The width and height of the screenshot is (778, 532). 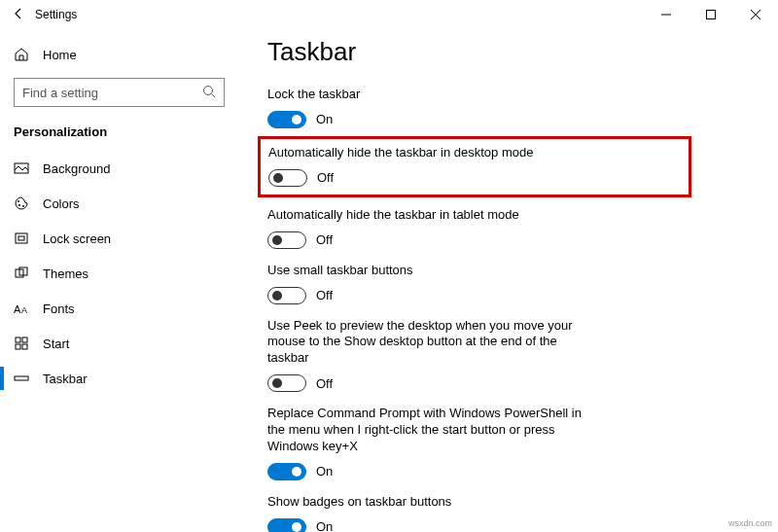 What do you see at coordinates (508, 443) in the screenshot?
I see `setting-powershell: Replace Command Prompt with Windows Powe…` at bounding box center [508, 443].